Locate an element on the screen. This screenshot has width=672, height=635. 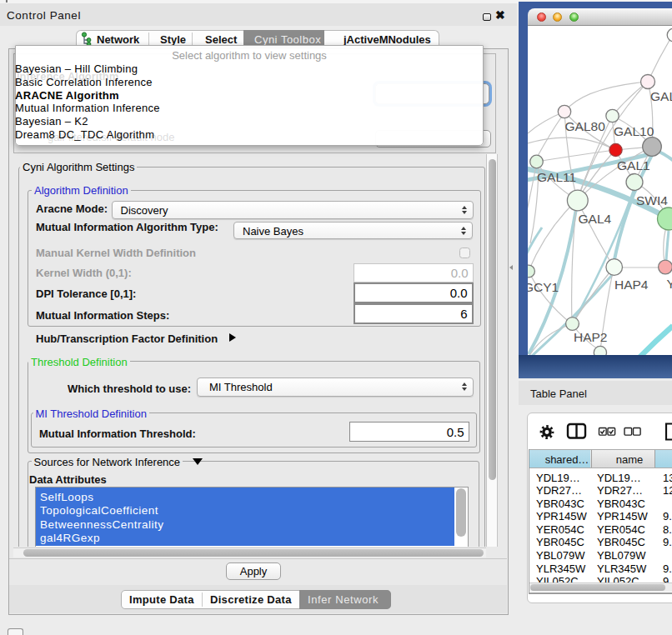
svg-text: GAL11 is located at coordinates (557, 177).